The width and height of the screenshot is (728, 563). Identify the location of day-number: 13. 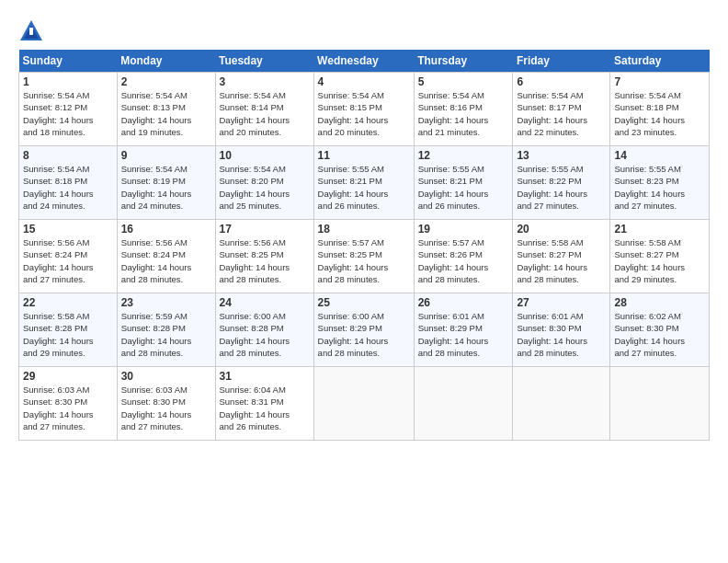
(561, 155).